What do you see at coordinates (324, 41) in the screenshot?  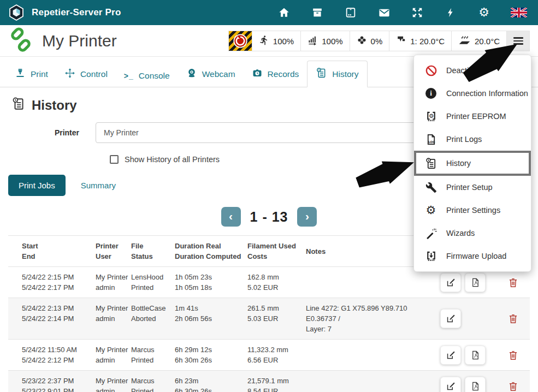 I see `flow-status-chip: 100%` at bounding box center [324, 41].